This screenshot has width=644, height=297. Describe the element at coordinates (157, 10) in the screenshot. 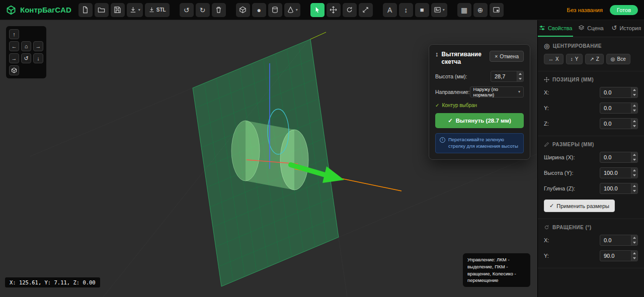

I see `export-stl-button: STL` at that location.